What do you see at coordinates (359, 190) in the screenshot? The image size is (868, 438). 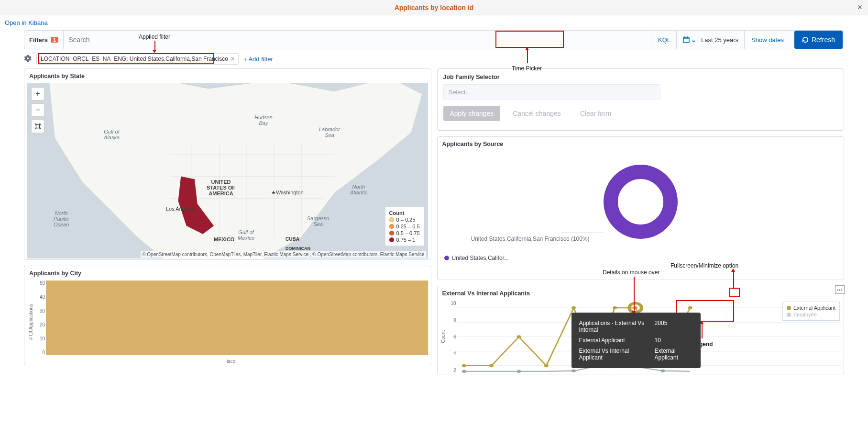 I see `map-label-natl: NorthAtlantic` at bounding box center [359, 190].